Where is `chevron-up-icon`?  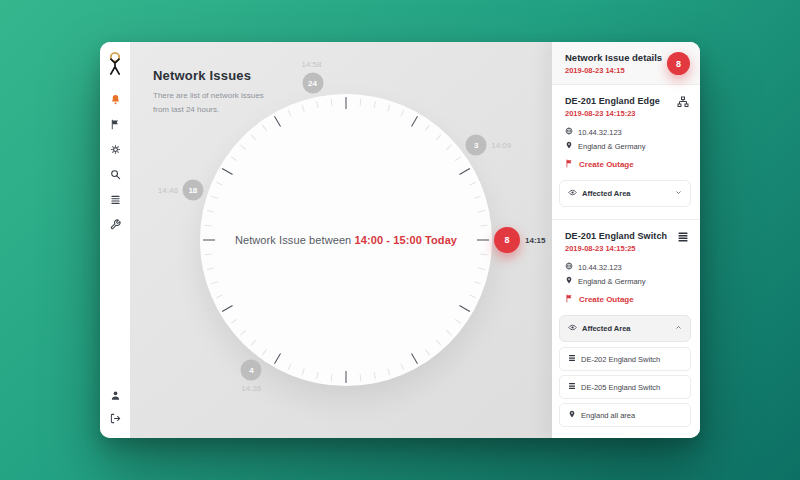
chevron-up-icon is located at coordinates (678, 328).